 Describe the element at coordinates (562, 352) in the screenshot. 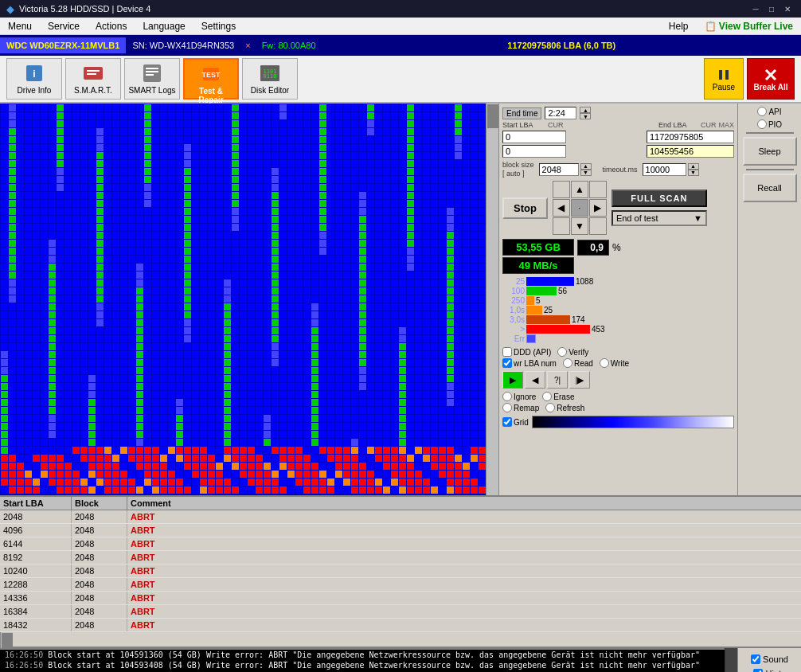

I see `verify-radio-input` at that location.